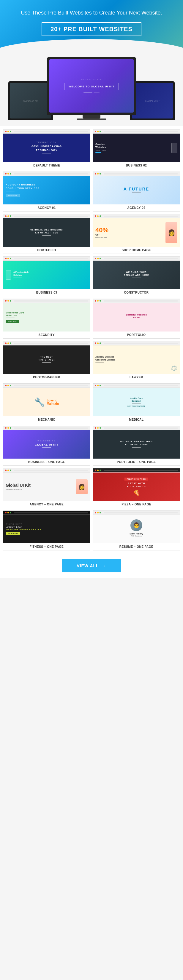 The width and height of the screenshot is (183, 980). I want to click on item-label: PORTFOLIO – ONE PAGE, so click(136, 462).